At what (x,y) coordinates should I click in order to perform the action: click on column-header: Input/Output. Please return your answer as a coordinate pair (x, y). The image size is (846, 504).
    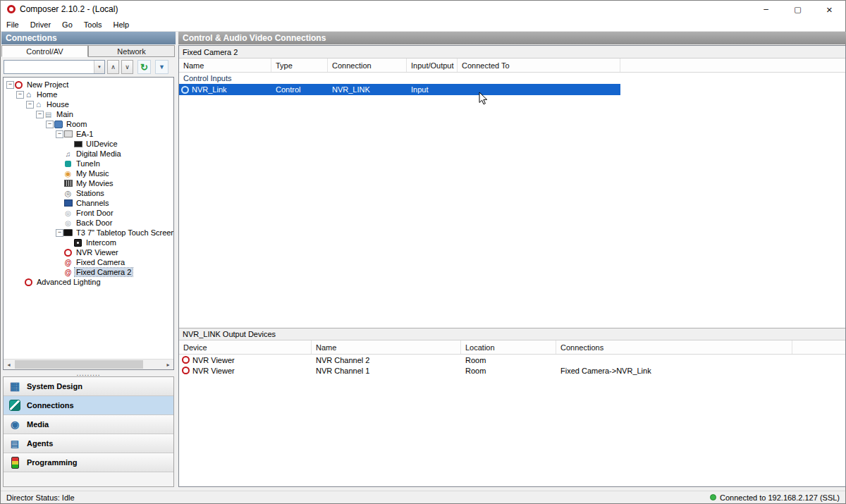
    Looking at the image, I should click on (432, 65).